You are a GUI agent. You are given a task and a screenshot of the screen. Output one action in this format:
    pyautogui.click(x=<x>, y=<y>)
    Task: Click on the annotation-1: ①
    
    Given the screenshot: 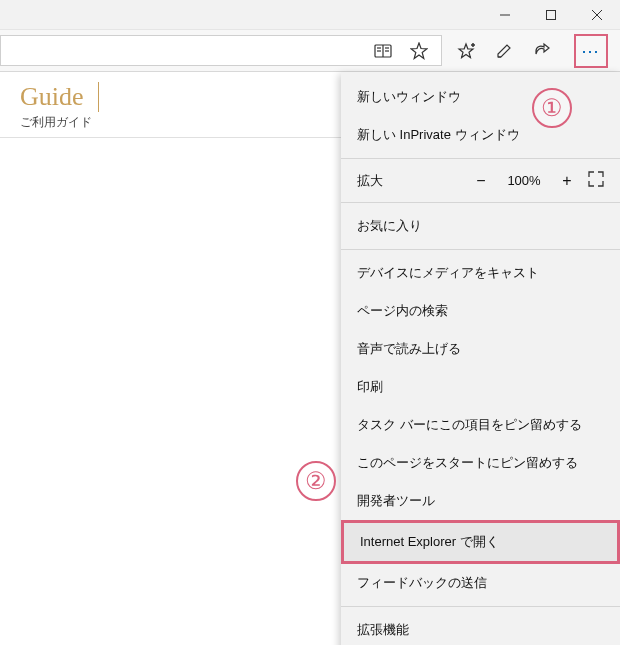 What is the action you would take?
    pyautogui.click(x=552, y=108)
    